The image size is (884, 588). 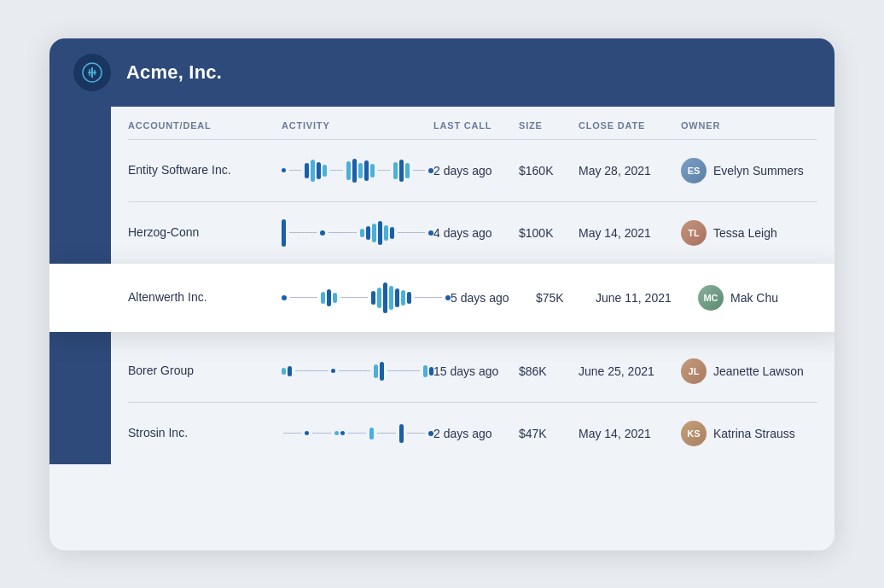 What do you see at coordinates (442, 73) in the screenshot?
I see `header: Acme, Inc.` at bounding box center [442, 73].